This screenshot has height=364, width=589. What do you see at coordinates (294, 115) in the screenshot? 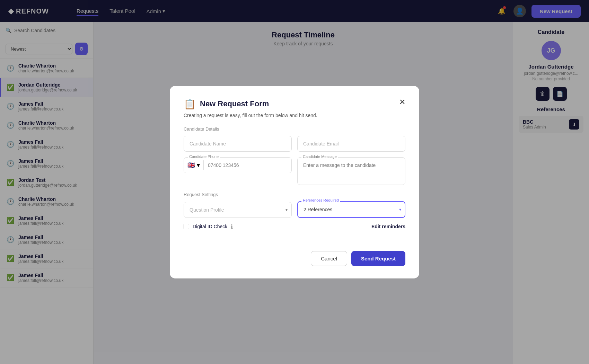
I see `modal-subtitle: Creating a request is easy, fill out the…` at bounding box center [294, 115].